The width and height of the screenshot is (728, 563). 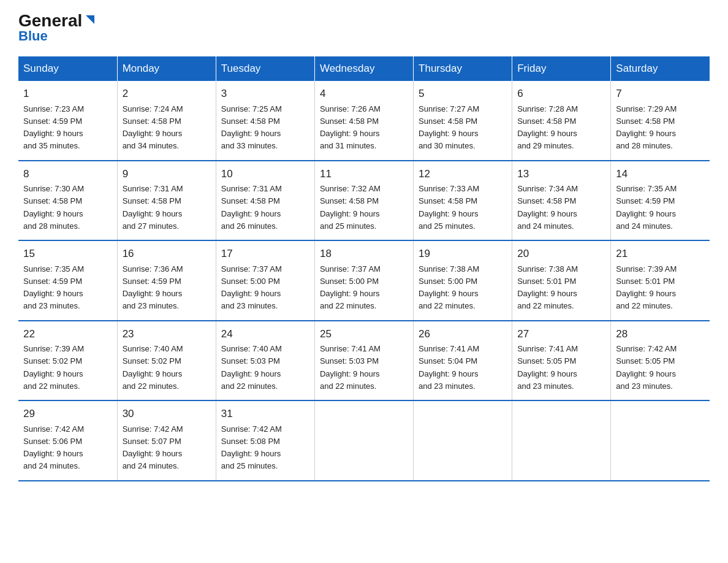 I want to click on day-number: 16, so click(x=167, y=254).